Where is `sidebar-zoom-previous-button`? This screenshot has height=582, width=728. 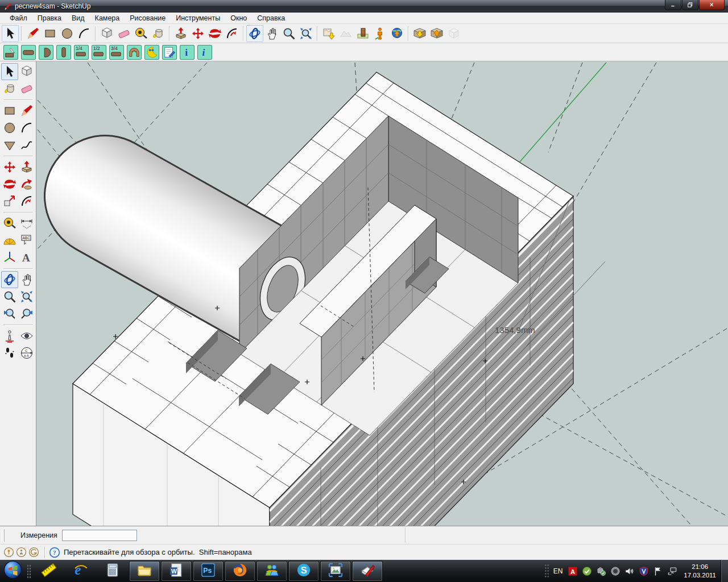
sidebar-zoom-previous-button is located at coordinates (10, 314).